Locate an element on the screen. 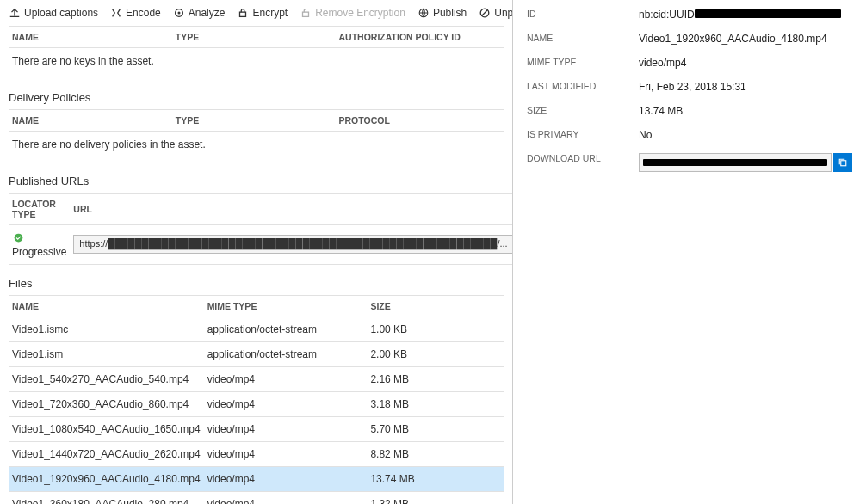  file-size: 1.00 KB is located at coordinates (436, 329).